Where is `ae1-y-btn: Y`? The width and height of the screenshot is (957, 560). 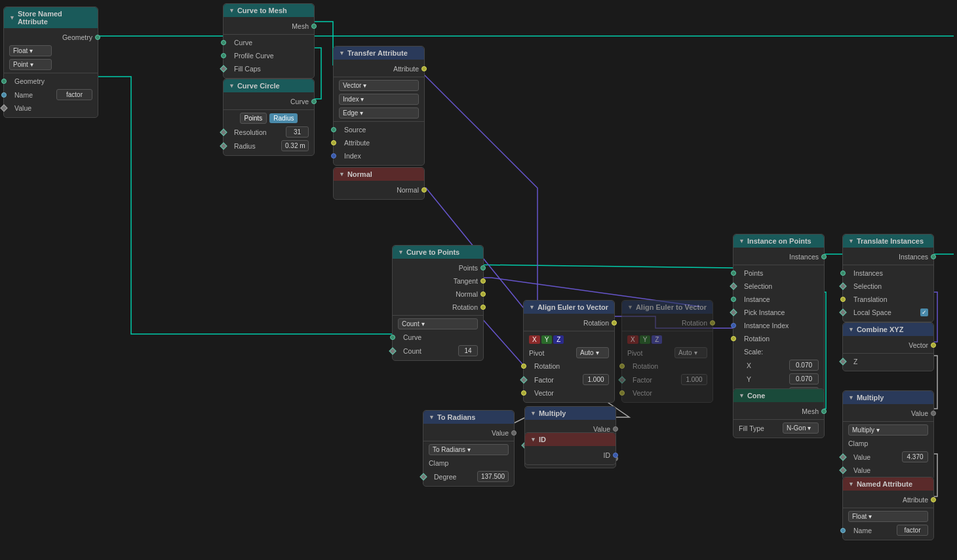
ae1-y-btn: Y is located at coordinates (547, 339).